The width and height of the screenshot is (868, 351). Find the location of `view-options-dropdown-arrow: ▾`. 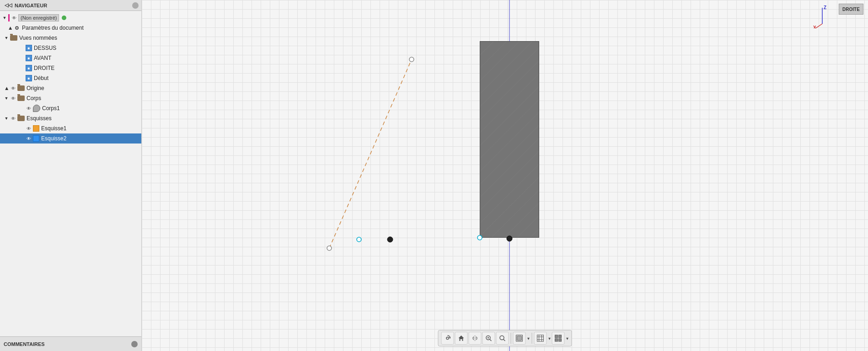

view-options-dropdown-arrow: ▾ is located at coordinates (567, 338).